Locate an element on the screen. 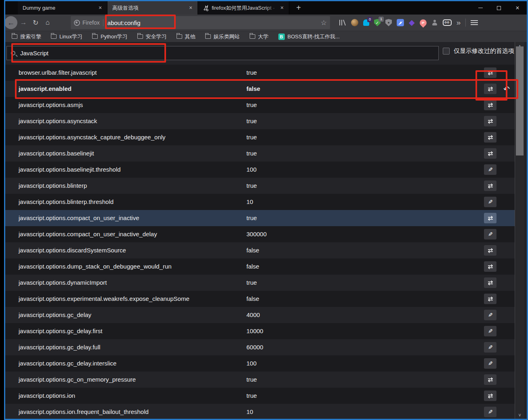  privacy-shield-lock-icon: ● is located at coordinates (389, 23).